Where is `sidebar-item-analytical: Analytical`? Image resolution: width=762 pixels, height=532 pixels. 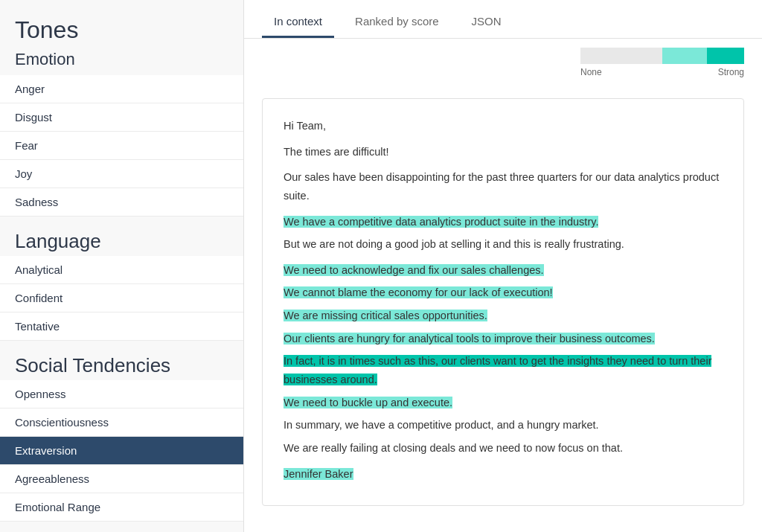 sidebar-item-analytical: Analytical is located at coordinates (122, 270).